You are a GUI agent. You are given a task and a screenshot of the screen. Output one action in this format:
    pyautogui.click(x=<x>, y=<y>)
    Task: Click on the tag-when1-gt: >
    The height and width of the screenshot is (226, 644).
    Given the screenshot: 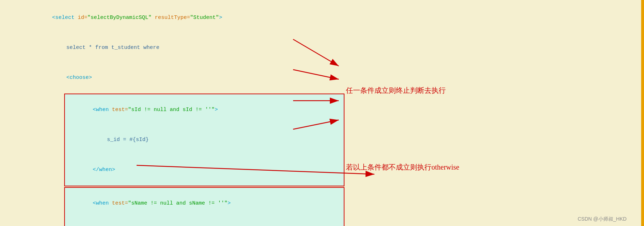 What is the action you would take?
    pyautogui.click(x=216, y=110)
    